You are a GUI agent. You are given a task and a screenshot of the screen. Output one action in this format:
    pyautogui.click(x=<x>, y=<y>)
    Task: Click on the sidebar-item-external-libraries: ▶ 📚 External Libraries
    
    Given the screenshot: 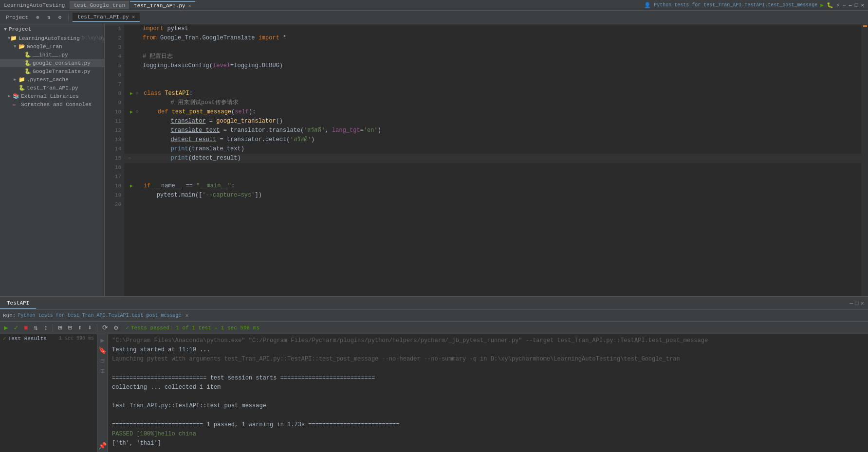 What is the action you would take?
    pyautogui.click(x=52, y=96)
    